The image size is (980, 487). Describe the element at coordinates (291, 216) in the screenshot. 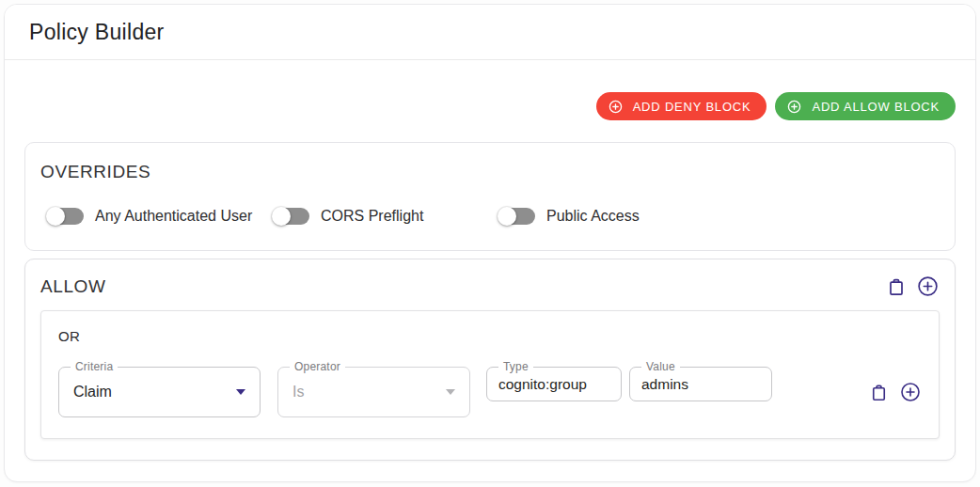

I see `cors-preflight-switch` at that location.